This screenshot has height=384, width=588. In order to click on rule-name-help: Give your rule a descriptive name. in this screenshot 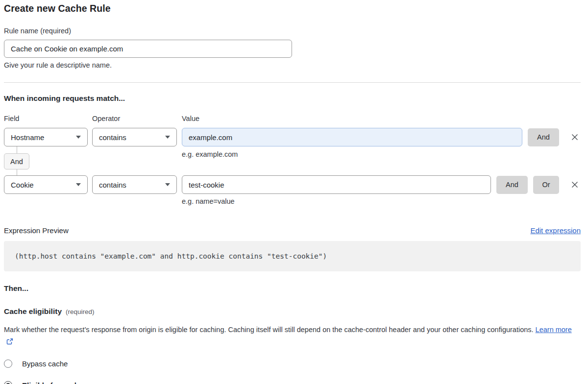, I will do `click(292, 65)`.